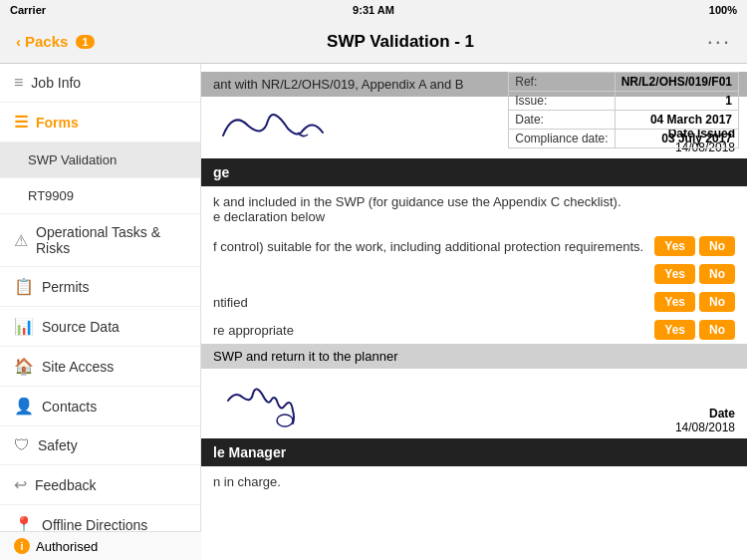 The image size is (747, 560). What do you see at coordinates (81, 327) in the screenshot?
I see `sidebar-label-source-data: Source Data` at bounding box center [81, 327].